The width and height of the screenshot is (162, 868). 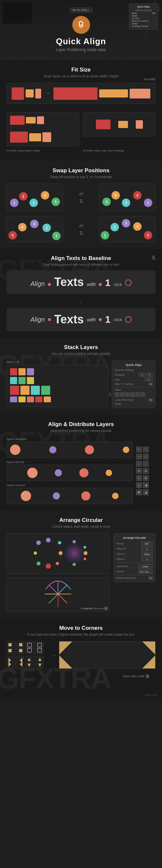 I want to click on circular-desc: Control radius, start angle, range & mor…, so click(x=81, y=527).